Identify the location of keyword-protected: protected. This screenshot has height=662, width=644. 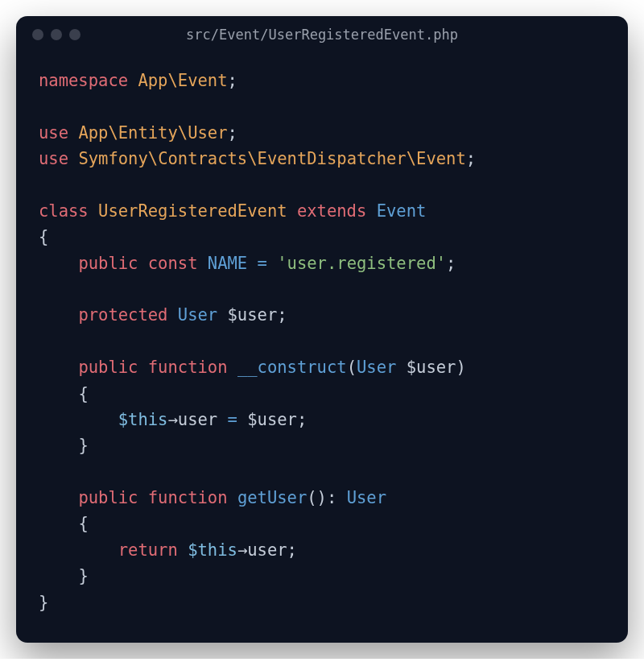
(122, 315).